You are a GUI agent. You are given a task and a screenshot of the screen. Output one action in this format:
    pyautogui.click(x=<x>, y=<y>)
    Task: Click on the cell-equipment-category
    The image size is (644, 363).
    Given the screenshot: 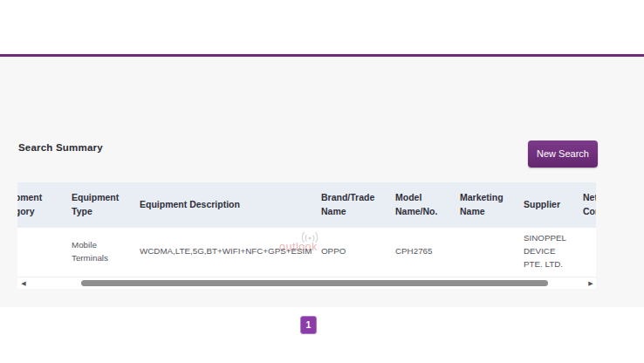 What is the action you would take?
    pyautogui.click(x=41, y=252)
    